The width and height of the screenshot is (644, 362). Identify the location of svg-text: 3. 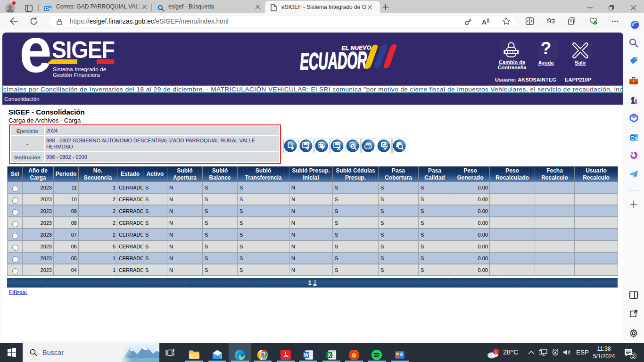
(633, 356).